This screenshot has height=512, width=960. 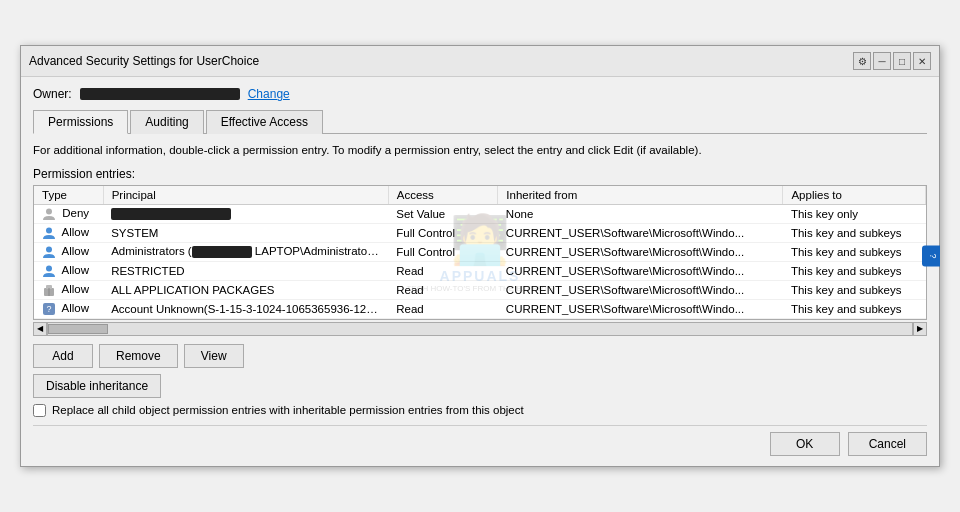 I want to click on ok-cancel-row: OK Cancel, so click(x=480, y=440).